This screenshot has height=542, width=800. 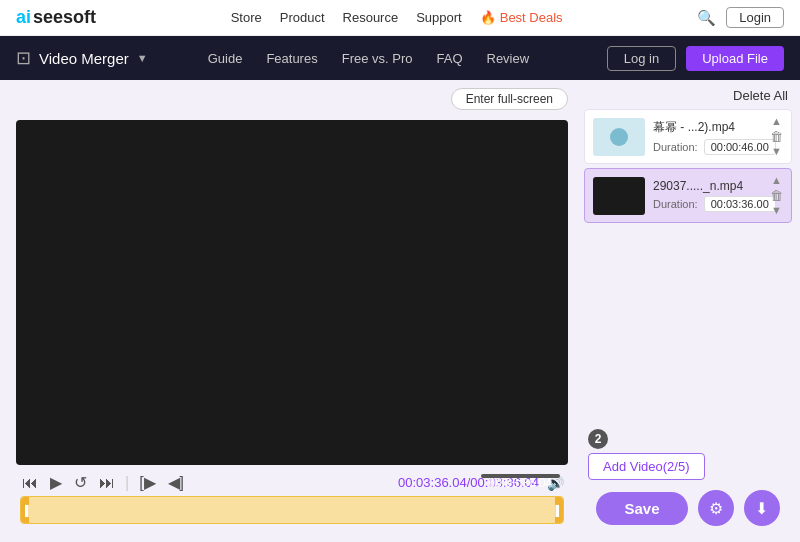 I want to click on logo-rest: seesoft, so click(x=64, y=18).